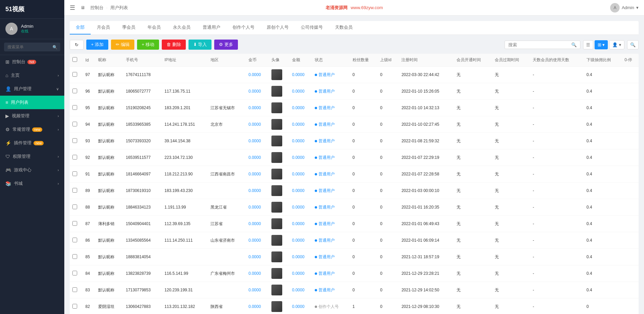 The width and height of the screenshot is (644, 314). Describe the element at coordinates (32, 102) in the screenshot. I see `sidebar-item-user-list: ≡ 用户列表` at that location.